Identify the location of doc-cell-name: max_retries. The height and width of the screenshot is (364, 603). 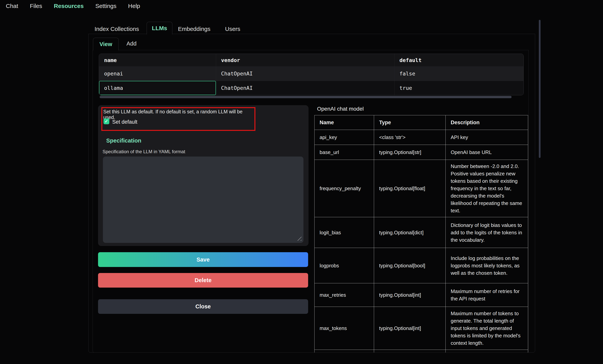
(344, 295).